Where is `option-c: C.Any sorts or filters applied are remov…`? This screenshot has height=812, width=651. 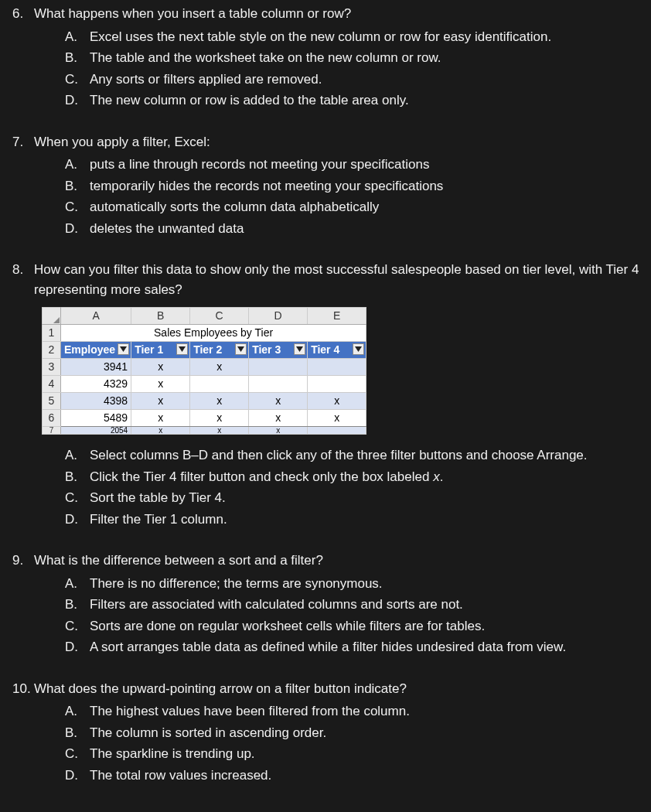 option-c: C.Any sorts or filters applied are remov… is located at coordinates (358, 80).